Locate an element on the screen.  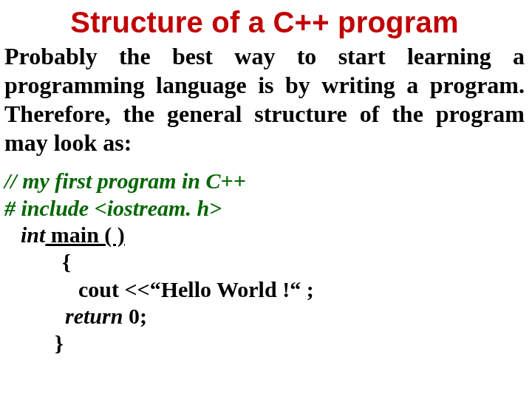
code-keyword-int: int is located at coordinates (33, 235).